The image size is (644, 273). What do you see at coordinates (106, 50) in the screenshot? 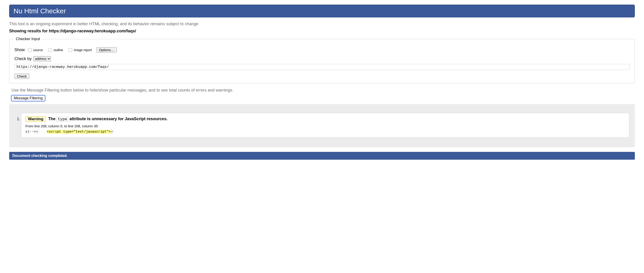
I see `options-button: Options…` at bounding box center [106, 50].